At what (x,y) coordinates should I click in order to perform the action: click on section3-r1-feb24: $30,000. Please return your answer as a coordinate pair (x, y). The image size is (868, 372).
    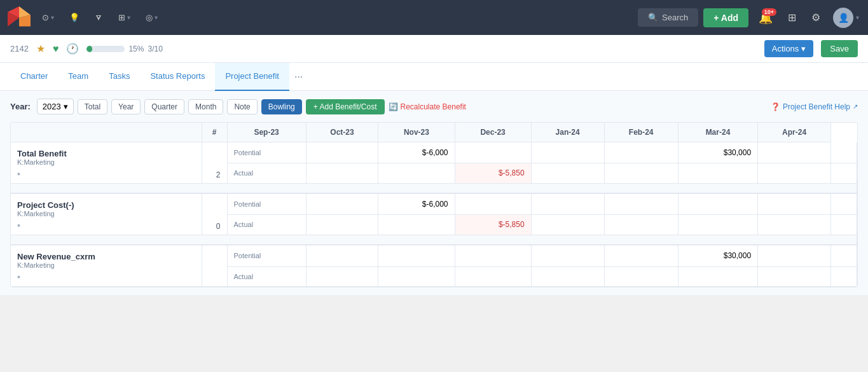
    Looking at the image, I should click on (717, 256).